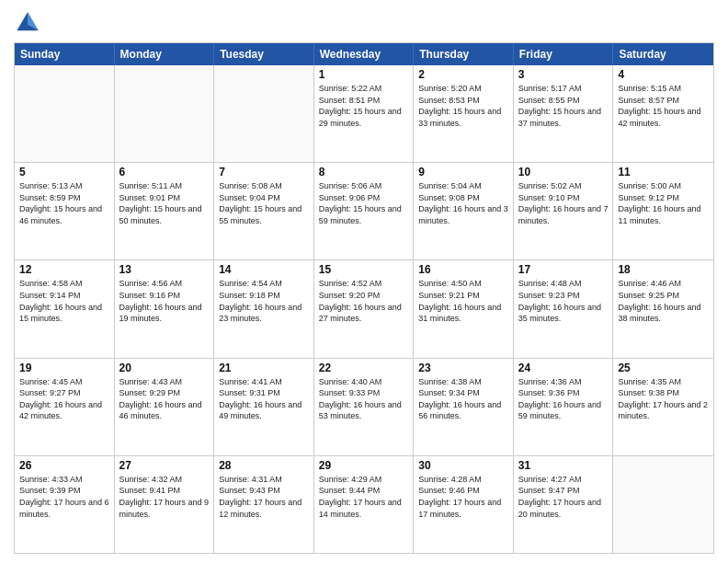  What do you see at coordinates (364, 212) in the screenshot?
I see `calendar-cell: 8Sunrise: 5:06 AM Sunset: 9:06 PM Daylig…` at bounding box center [364, 212].